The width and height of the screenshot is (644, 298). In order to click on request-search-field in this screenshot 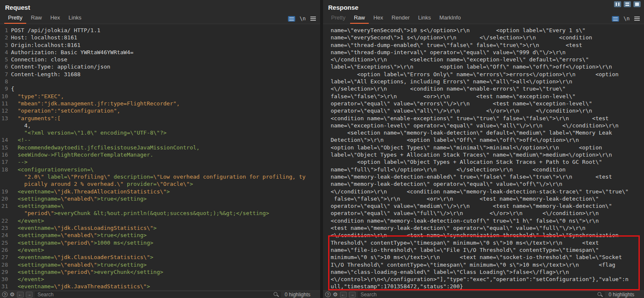, I will do `click(158, 295)`.